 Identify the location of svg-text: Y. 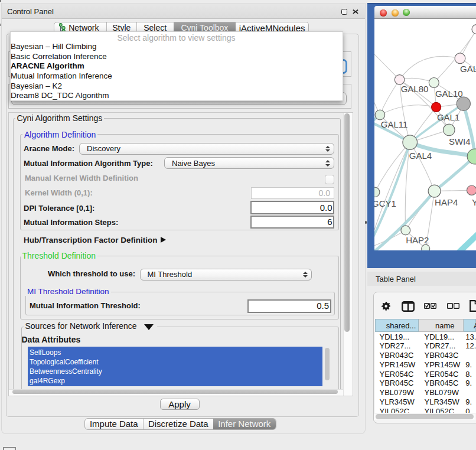
(474, 202).